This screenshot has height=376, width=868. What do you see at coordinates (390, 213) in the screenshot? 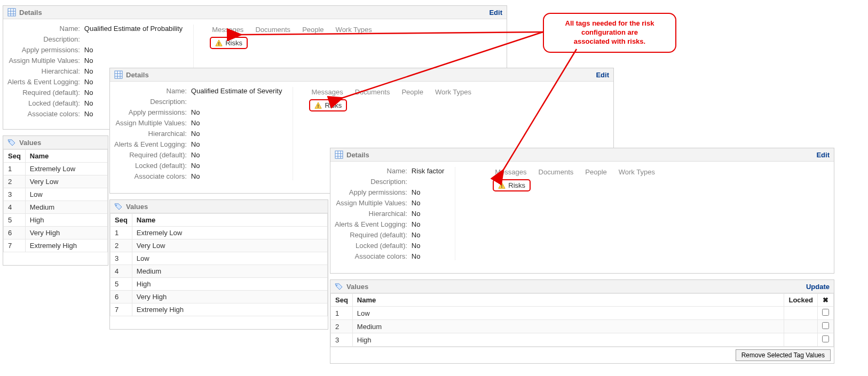
I see `fields-3: Name: Risk factor Description: Apply per…` at bounding box center [390, 213].